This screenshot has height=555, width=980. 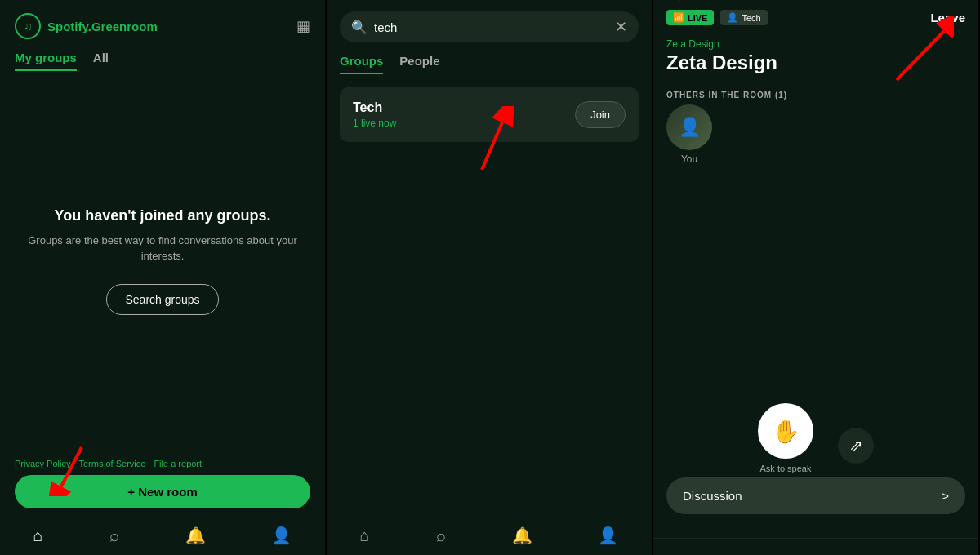 I want to click on search-nav-icon-p2: ⌕, so click(x=441, y=535).